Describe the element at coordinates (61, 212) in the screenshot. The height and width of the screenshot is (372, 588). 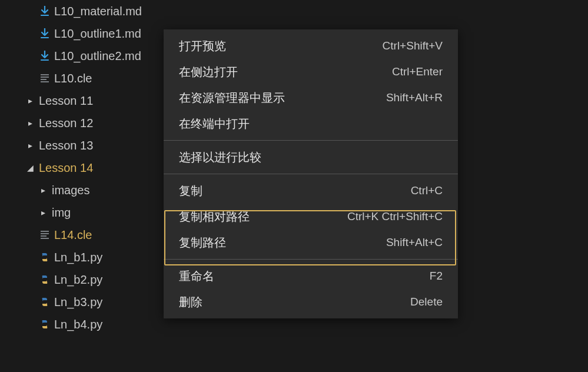
I see `tree-item-label: img` at that location.